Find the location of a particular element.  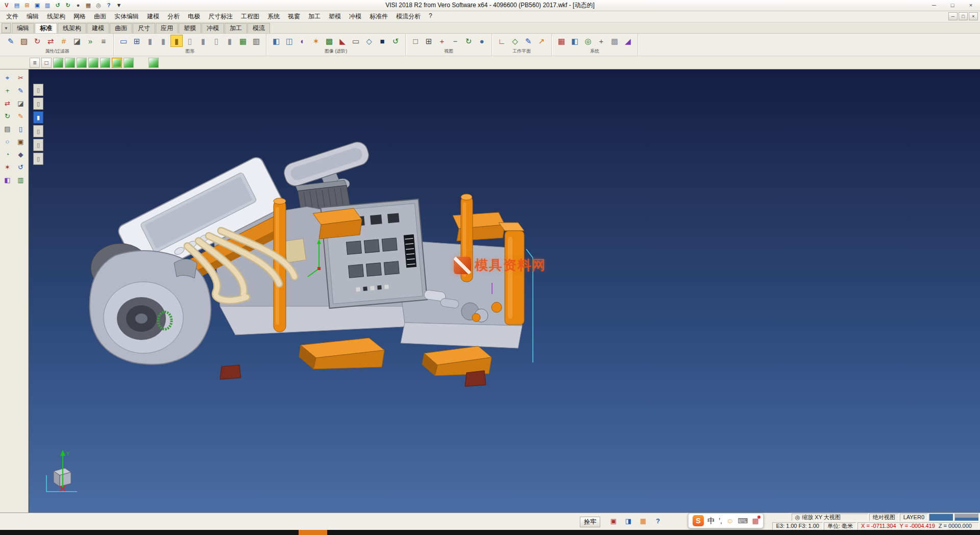

geo-node-icon: ⊞ is located at coordinates (137, 41).